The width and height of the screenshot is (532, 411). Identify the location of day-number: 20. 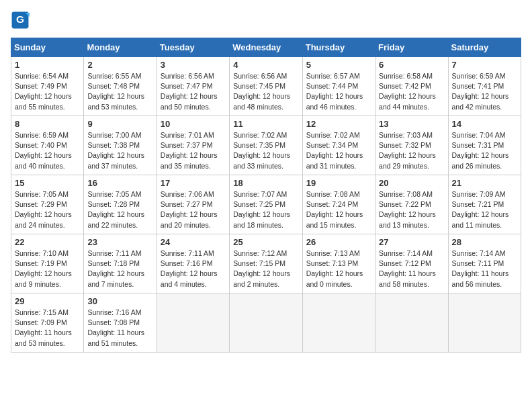
(411, 183).